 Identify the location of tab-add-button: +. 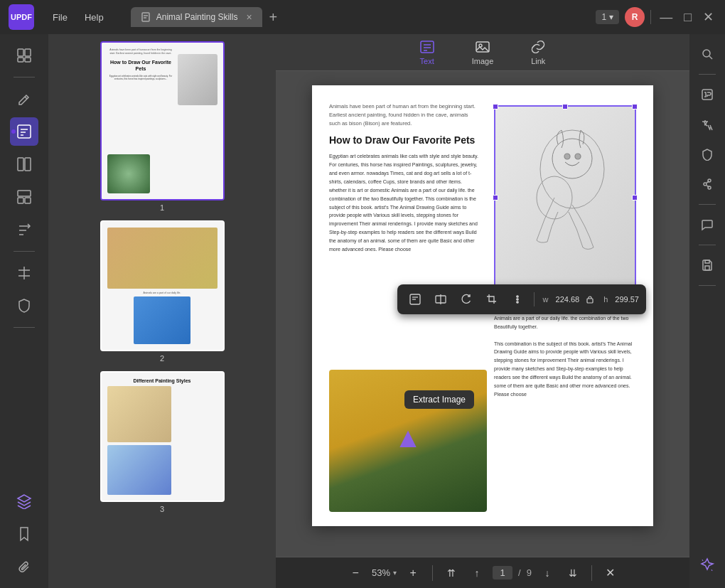
(274, 17).